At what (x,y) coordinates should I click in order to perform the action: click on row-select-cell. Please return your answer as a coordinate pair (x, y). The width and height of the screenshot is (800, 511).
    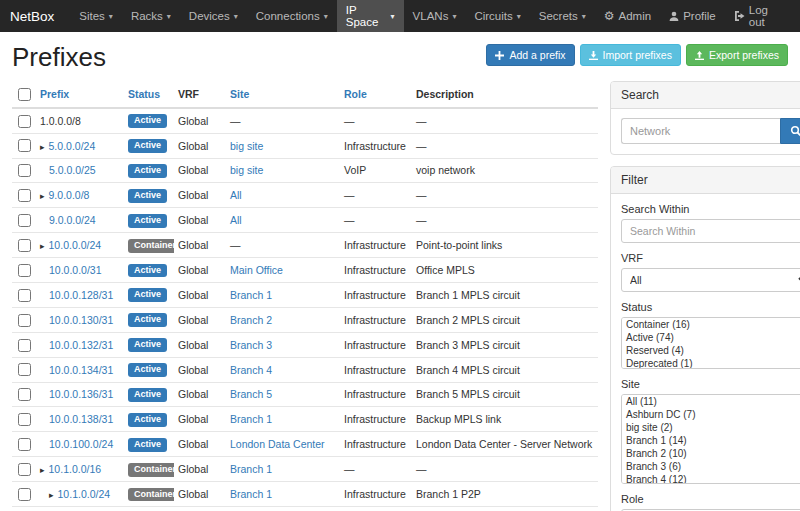
    Looking at the image, I should click on (24, 196).